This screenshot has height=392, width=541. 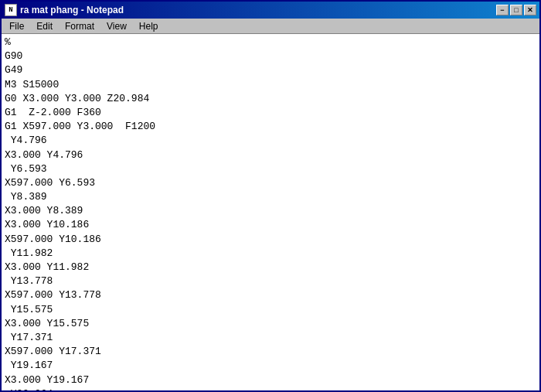 What do you see at coordinates (270, 10) in the screenshot?
I see `title-bar: N ra mat phang - Notepad − □ ✕` at bounding box center [270, 10].